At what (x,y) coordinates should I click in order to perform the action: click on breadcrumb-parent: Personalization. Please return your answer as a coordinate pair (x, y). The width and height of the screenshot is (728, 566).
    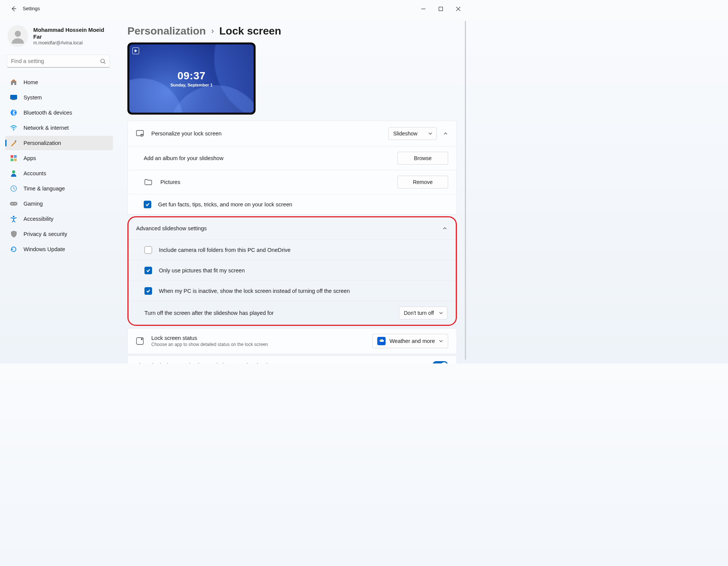
    Looking at the image, I should click on (167, 31).